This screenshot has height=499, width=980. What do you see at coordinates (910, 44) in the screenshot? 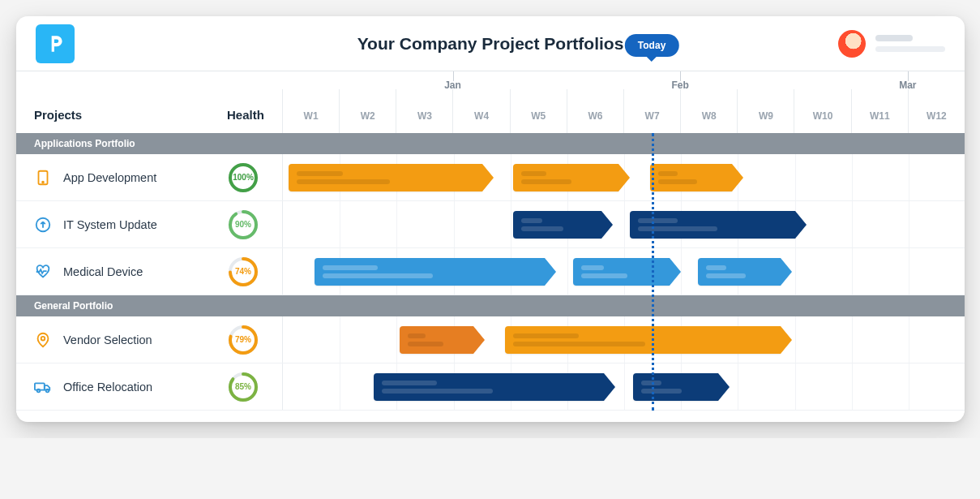
I see `user-name-placeholder` at bounding box center [910, 44].